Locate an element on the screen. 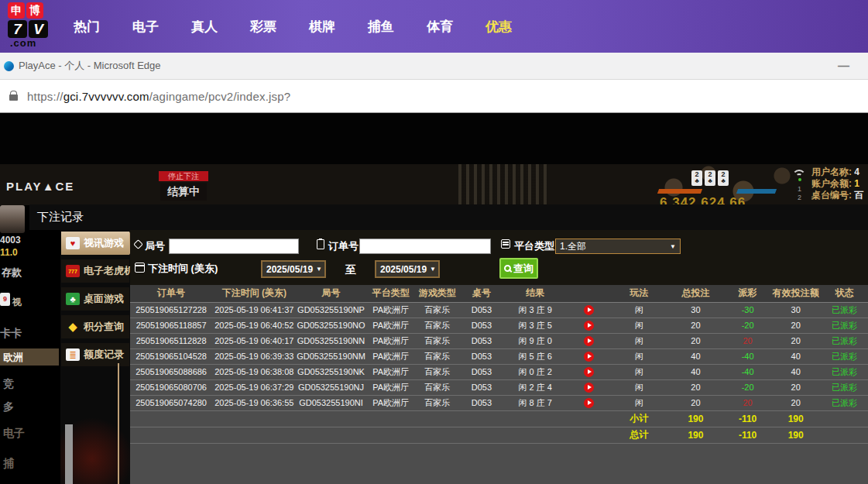 The width and height of the screenshot is (868, 484). date-from-select: 2025/05/19 ▼ is located at coordinates (293, 269).